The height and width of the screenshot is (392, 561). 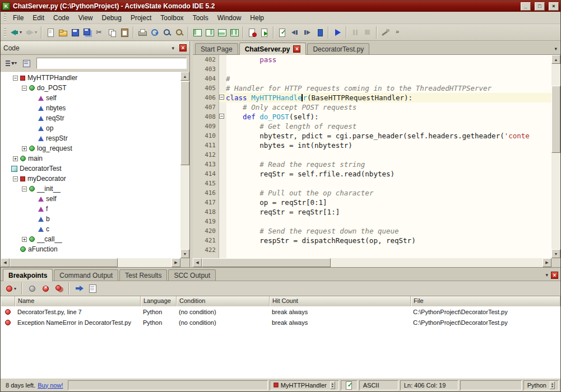 I want to click on language-selector: Python ▴▾, so click(x=541, y=385).